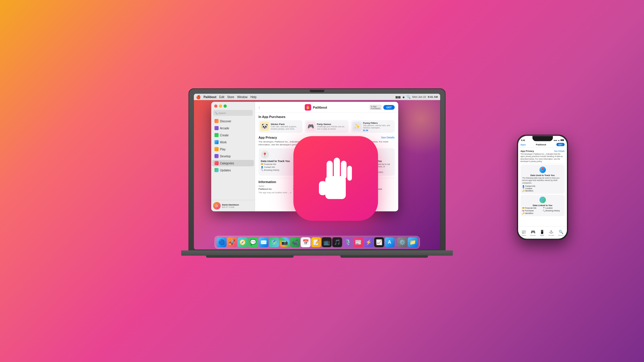  What do you see at coordinates (368, 242) in the screenshot?
I see `dock-icon-shortcuts: ⚡` at bounding box center [368, 242].